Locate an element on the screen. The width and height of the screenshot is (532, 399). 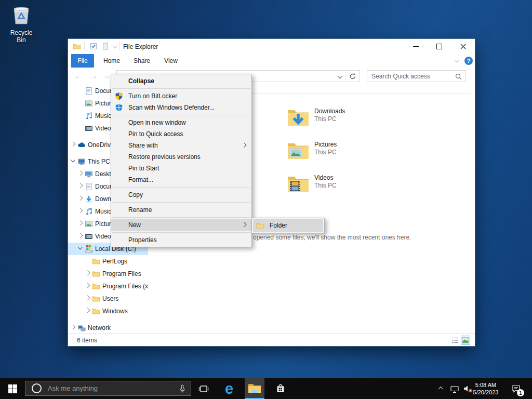
context-menu-item: Copy is located at coordinates (181, 195).